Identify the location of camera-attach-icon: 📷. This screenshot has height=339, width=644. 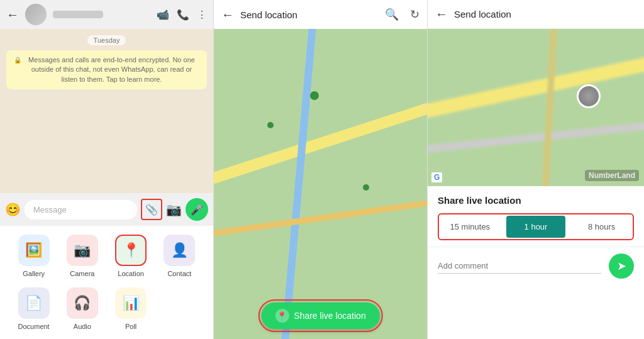
(82, 250).